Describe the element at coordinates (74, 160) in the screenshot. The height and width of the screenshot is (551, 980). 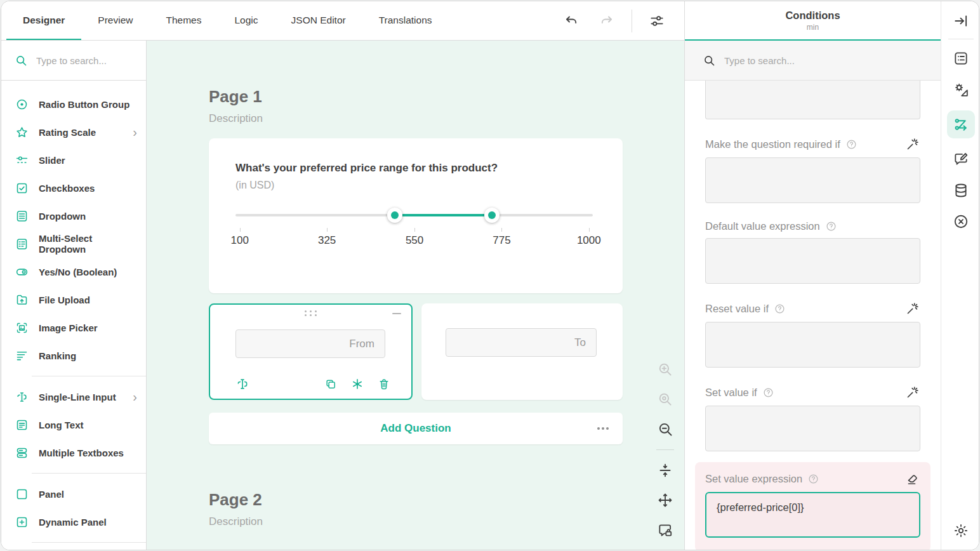
I see `toolbox-item-slider: Slider` at that location.